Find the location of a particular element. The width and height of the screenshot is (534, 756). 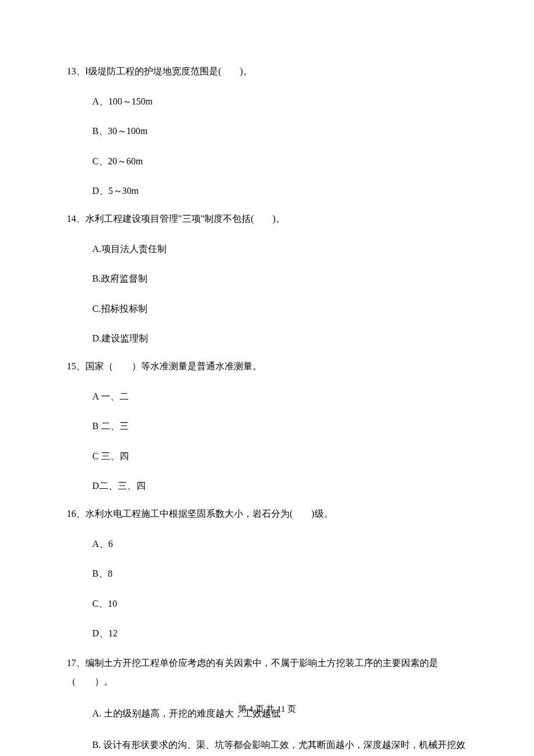

option-d: D、12 is located at coordinates (280, 633).